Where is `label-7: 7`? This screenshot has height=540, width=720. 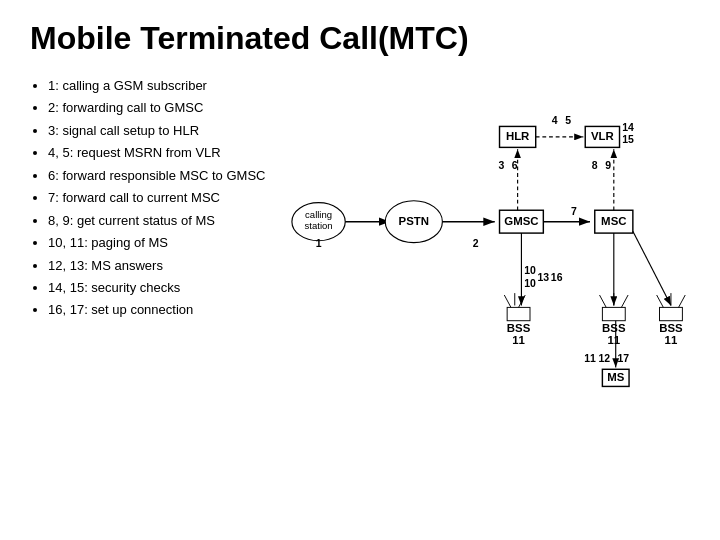
label-7: 7 is located at coordinates (574, 212).